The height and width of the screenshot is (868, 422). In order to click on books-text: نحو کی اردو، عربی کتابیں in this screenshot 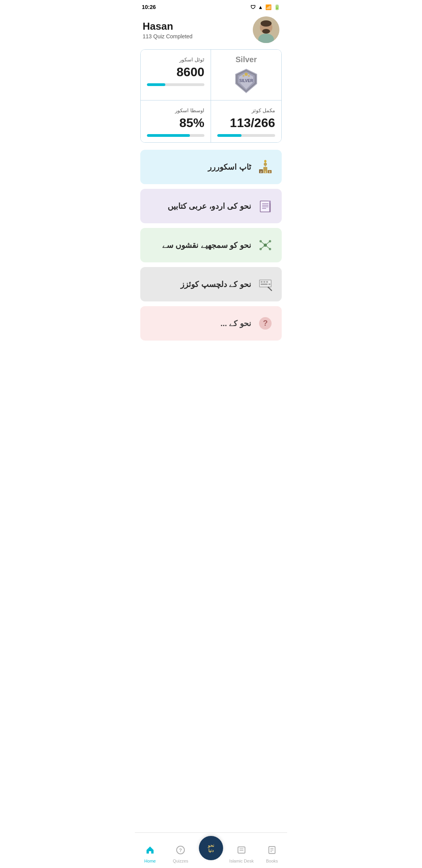, I will do `click(200, 206)`.